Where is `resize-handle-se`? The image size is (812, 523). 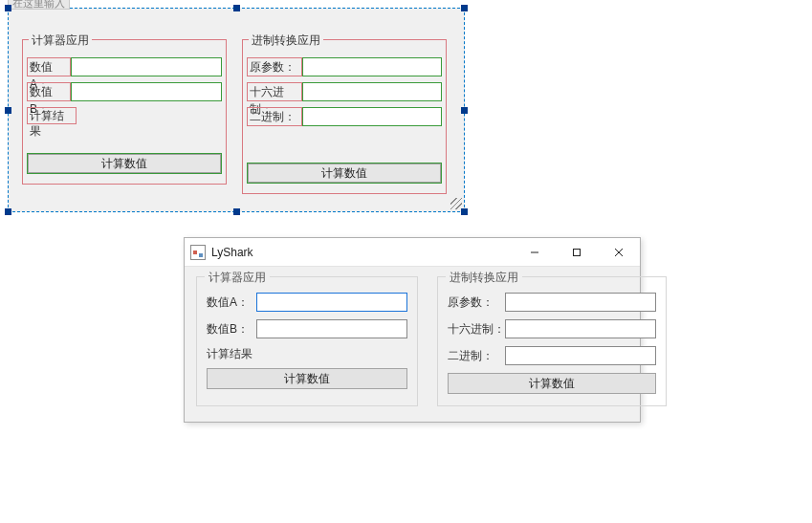
resize-handle-se is located at coordinates (465, 212).